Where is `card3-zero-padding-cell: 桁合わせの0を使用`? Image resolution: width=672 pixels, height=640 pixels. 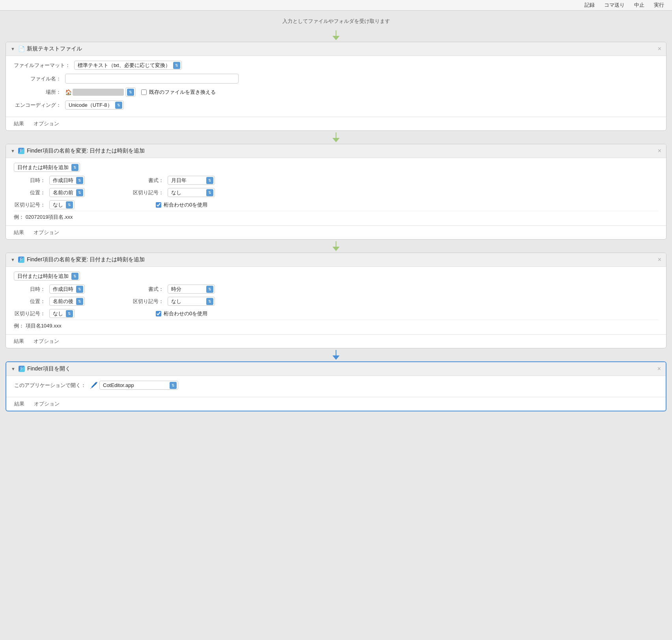 card3-zero-padding-cell: 桁合わせの0を使用 is located at coordinates (395, 314).